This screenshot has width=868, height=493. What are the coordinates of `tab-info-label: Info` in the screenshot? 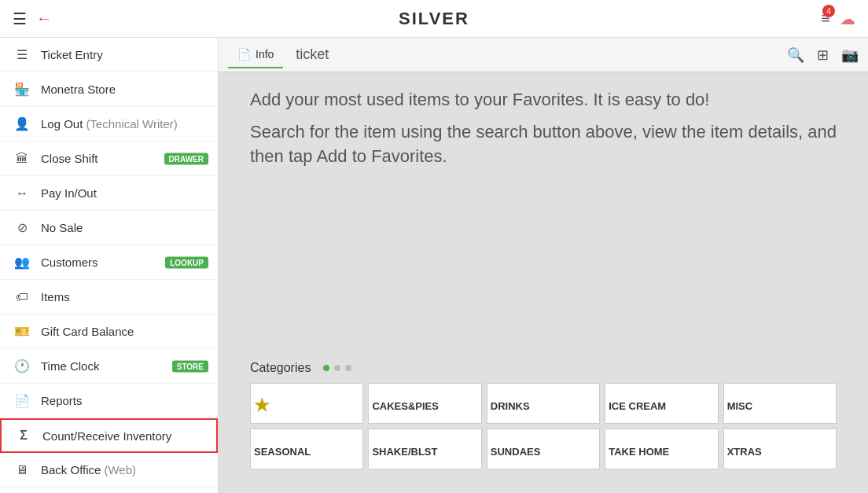 It's located at (264, 54).